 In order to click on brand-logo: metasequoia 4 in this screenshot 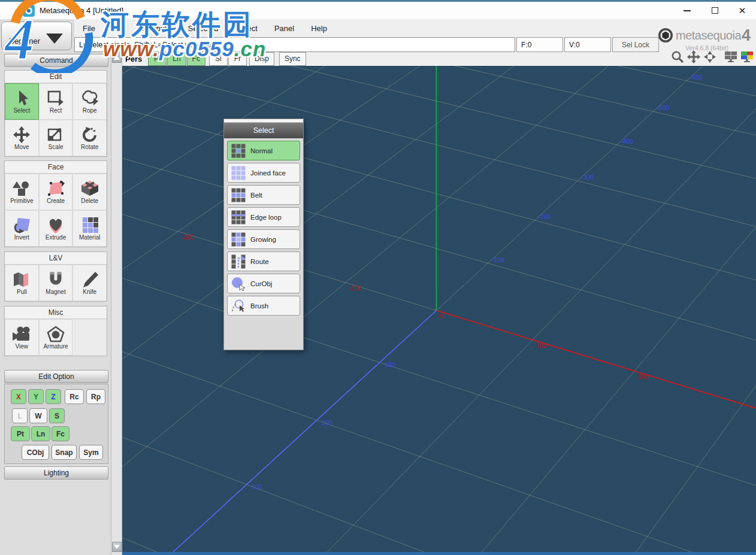, I will do `click(707, 35)`.